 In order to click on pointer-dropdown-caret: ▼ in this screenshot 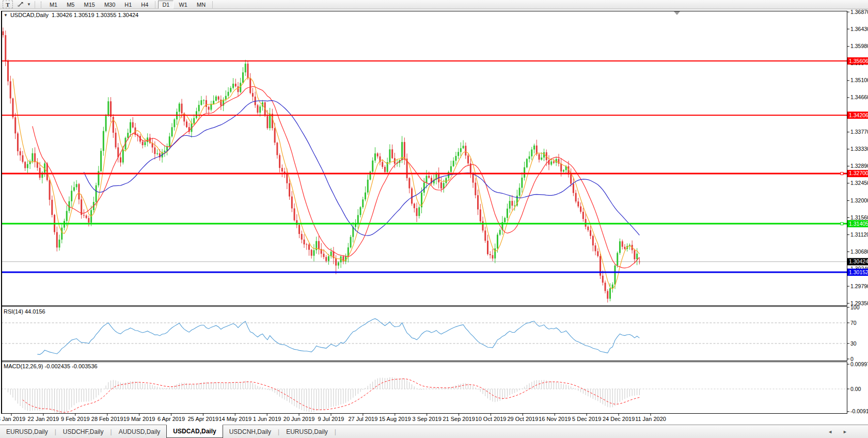, I will do `click(29, 4)`.